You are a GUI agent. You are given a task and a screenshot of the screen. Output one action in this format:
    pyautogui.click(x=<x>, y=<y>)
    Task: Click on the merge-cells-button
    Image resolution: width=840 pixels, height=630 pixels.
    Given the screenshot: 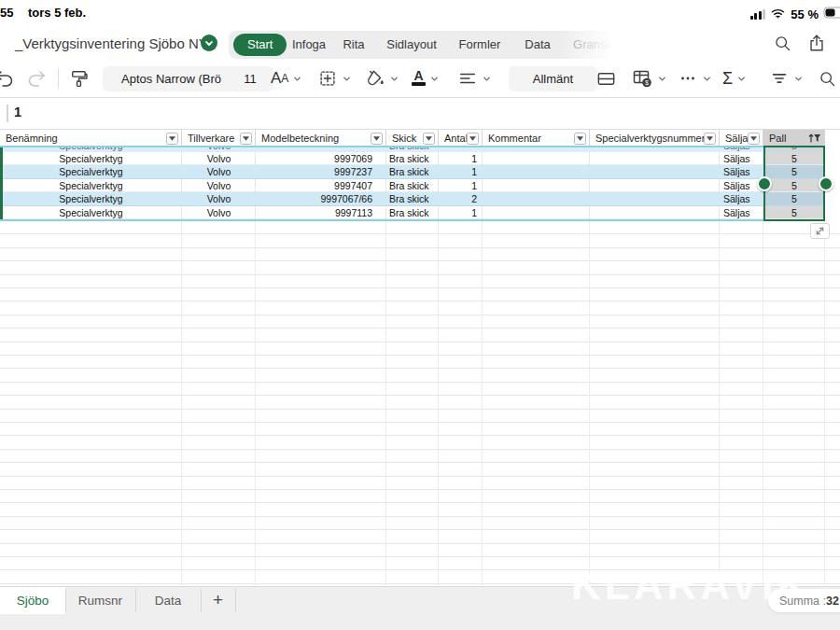 What is the action you would take?
    pyautogui.click(x=607, y=78)
    